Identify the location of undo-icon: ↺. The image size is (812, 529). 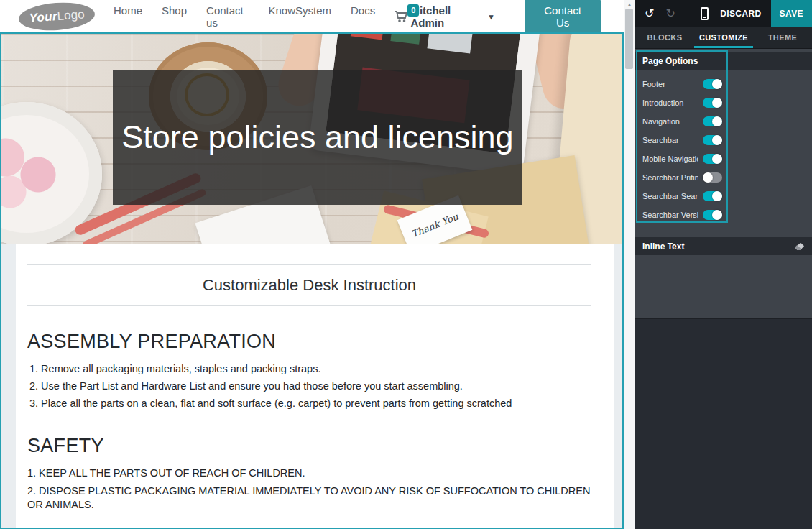
(650, 13).